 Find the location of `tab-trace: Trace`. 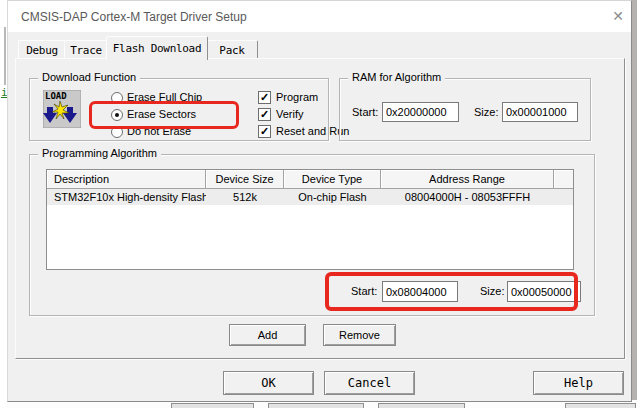

tab-trace: Trace is located at coordinates (86, 50).